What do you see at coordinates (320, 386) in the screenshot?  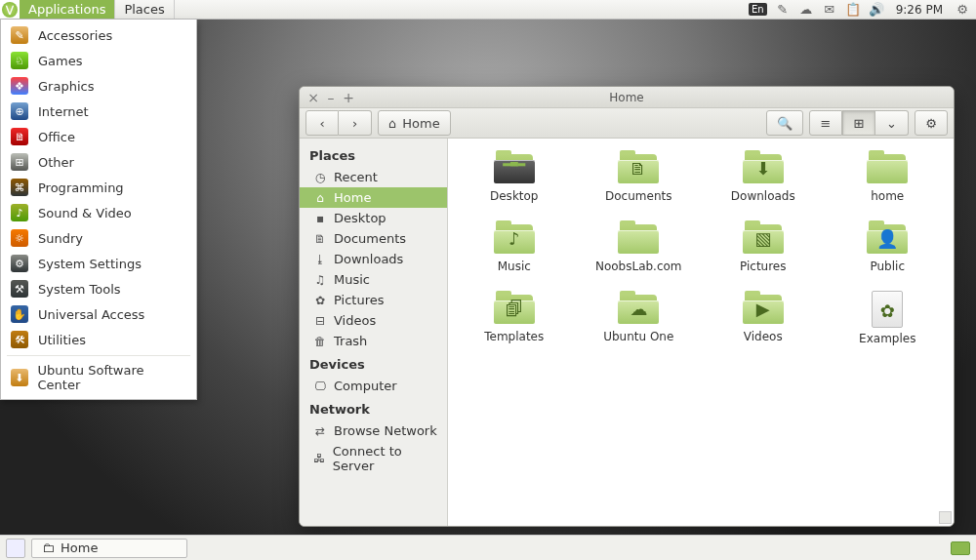 I see `sidebar-item-icon: 🖵` at bounding box center [320, 386].